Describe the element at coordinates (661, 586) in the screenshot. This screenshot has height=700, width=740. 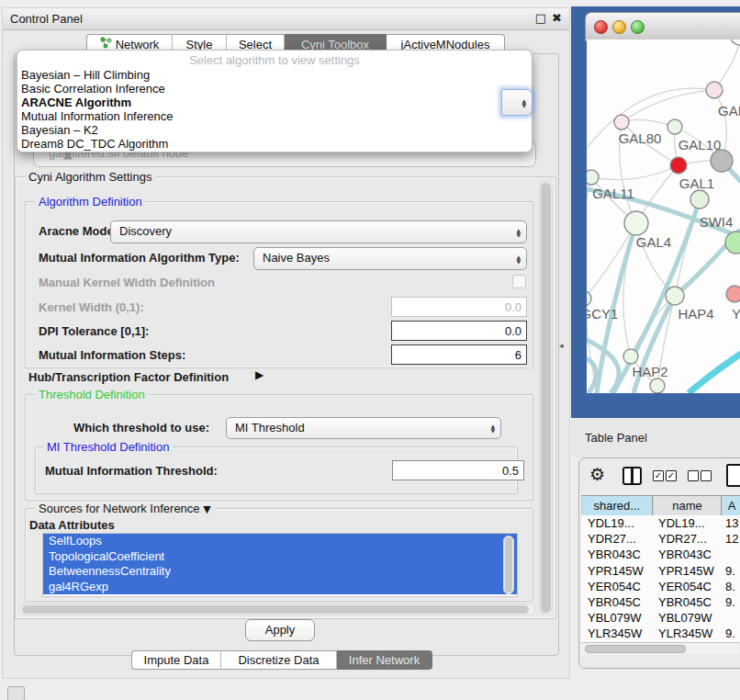
I see `table-row: YER054CYER054C8.` at that location.